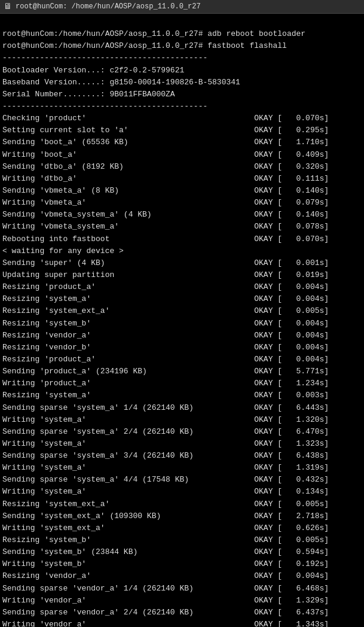 Image resolution: width=364 pixels, height=627 pixels. What do you see at coordinates (182, 444) in the screenshot?
I see `terminal-line: Writing 'system_a' OKAY [ 1.323s]` at bounding box center [182, 444].